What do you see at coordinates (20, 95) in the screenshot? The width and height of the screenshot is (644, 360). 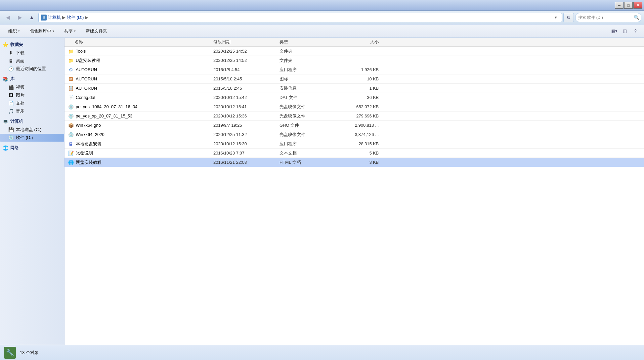 I see `sidebar-item-label: 图片` at bounding box center [20, 95].